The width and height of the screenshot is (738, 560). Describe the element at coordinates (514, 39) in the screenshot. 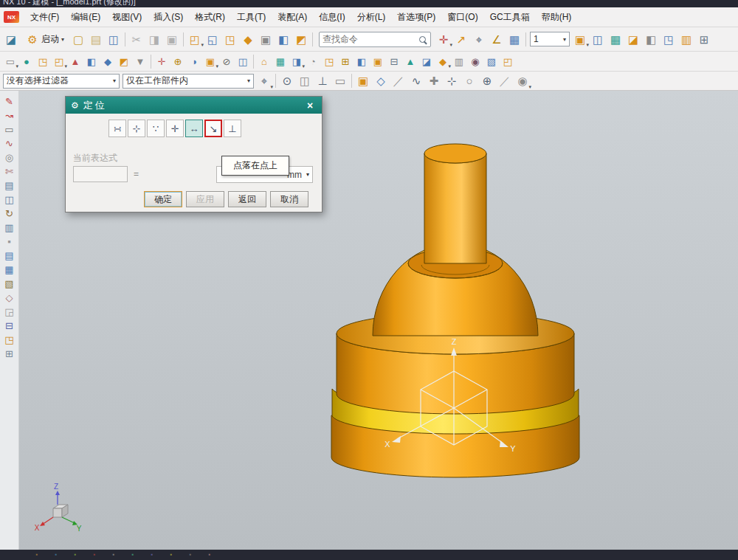

I see `pattern-icon: ▦` at that location.